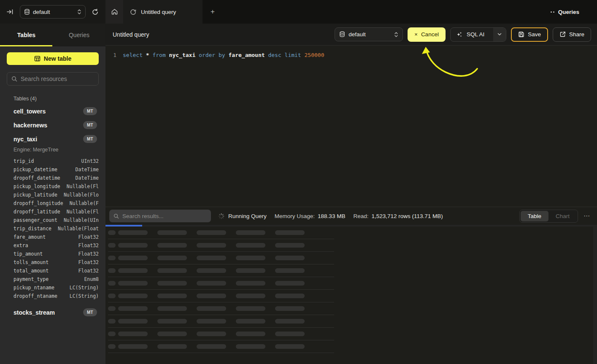  What do you see at coordinates (56, 279) in the screenshot?
I see `column-row: payment_typeEnum8` at bounding box center [56, 279].